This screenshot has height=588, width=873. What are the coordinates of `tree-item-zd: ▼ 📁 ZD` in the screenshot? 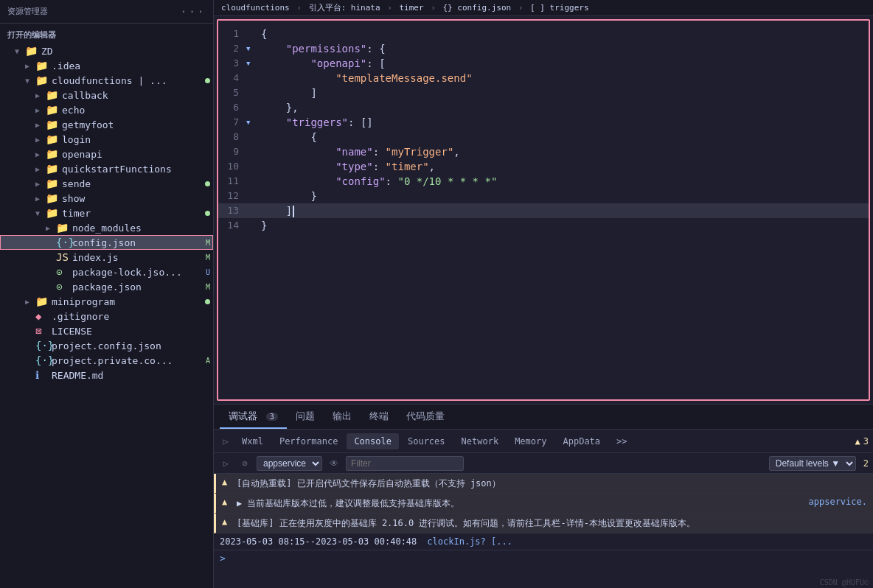 It's located at (106, 51).